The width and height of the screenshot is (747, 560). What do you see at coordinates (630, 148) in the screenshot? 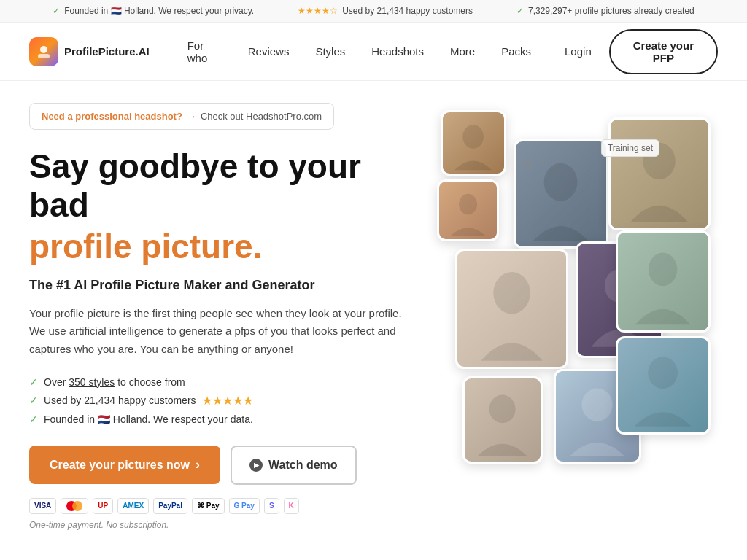
I see `training-set-label: Training set` at bounding box center [630, 148].